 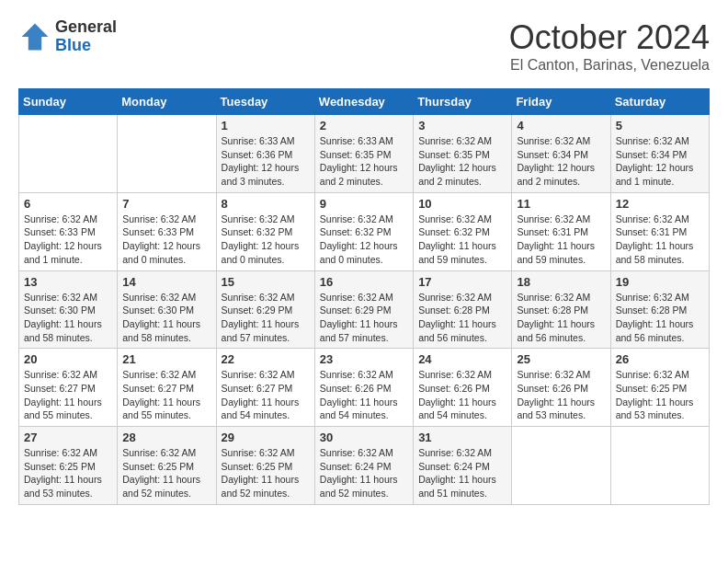 What do you see at coordinates (167, 309) in the screenshot?
I see `calendar-cell: 14Sunrise: 6:32 AM Sunset: 6:30 PM Dayli…` at bounding box center [167, 309].